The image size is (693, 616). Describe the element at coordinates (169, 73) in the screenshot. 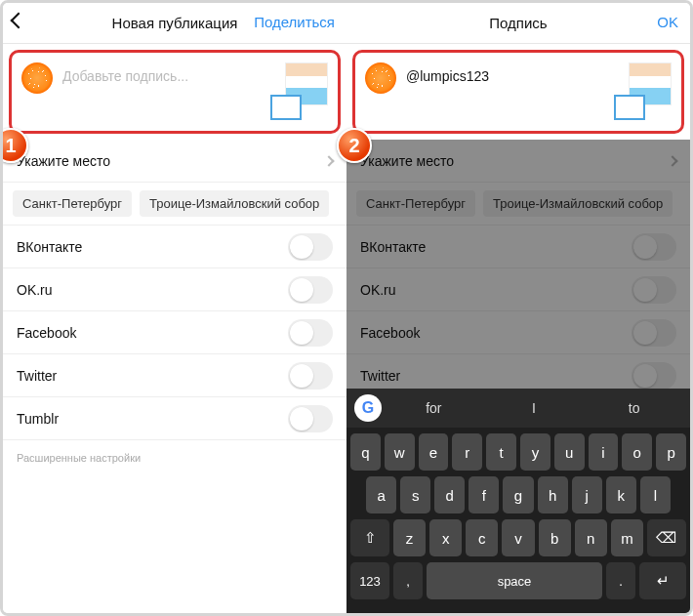

I see `caption-placeholder: Добавьте подпись...` at that location.